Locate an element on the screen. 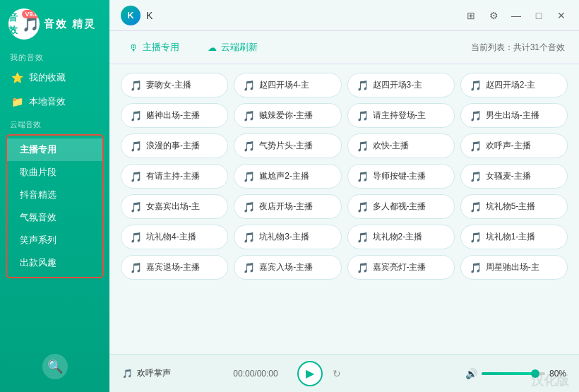  sound-button: 🎵欢呼声-主播 is located at coordinates (514, 145).